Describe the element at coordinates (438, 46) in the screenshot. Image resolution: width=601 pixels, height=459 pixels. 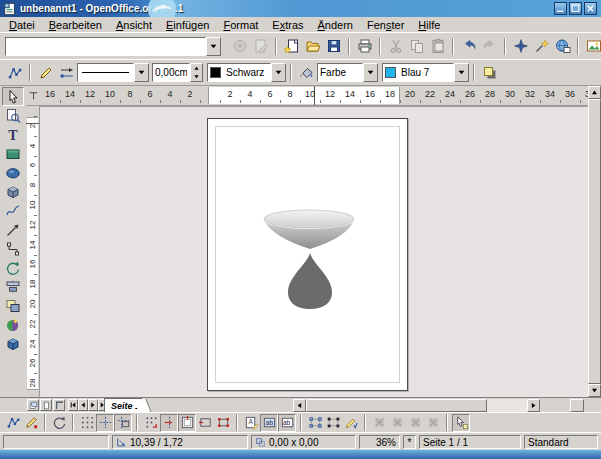
I see `paste-button` at that location.